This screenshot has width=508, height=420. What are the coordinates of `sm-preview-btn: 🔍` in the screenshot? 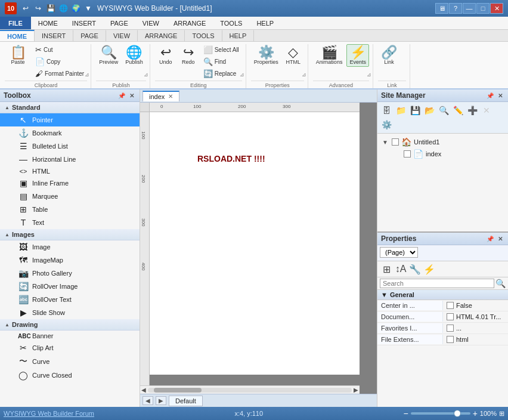 It's located at (444, 110).